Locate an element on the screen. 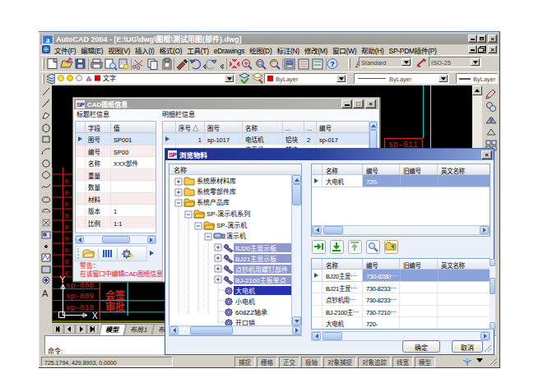  svg-text: SP-演示机 is located at coordinates (232, 225).